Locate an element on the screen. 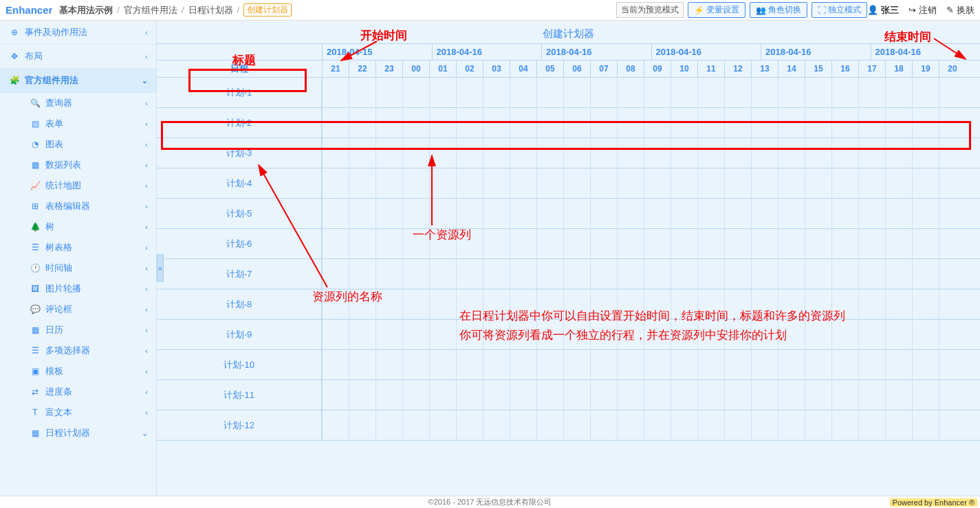  resource-row: 计划-4 is located at coordinates (239, 184).